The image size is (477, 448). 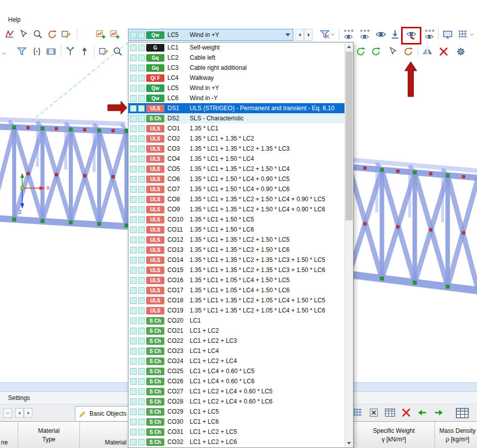 What do you see at coordinates (237, 199) in the screenshot?
I see `dropdown-item-co8: ULS CO8 1.35 * LC1 + 1.35 * LC2 + 1.50 *…` at bounding box center [237, 199].